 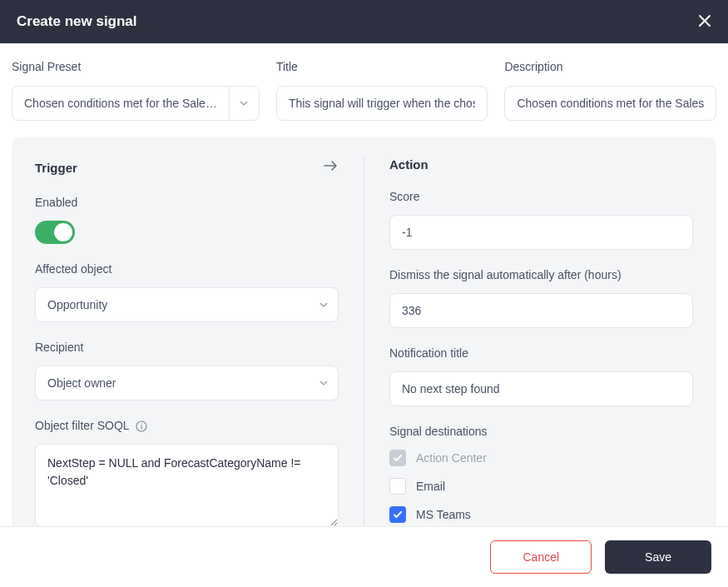 I want to click on description-label: Description, so click(x=611, y=67).